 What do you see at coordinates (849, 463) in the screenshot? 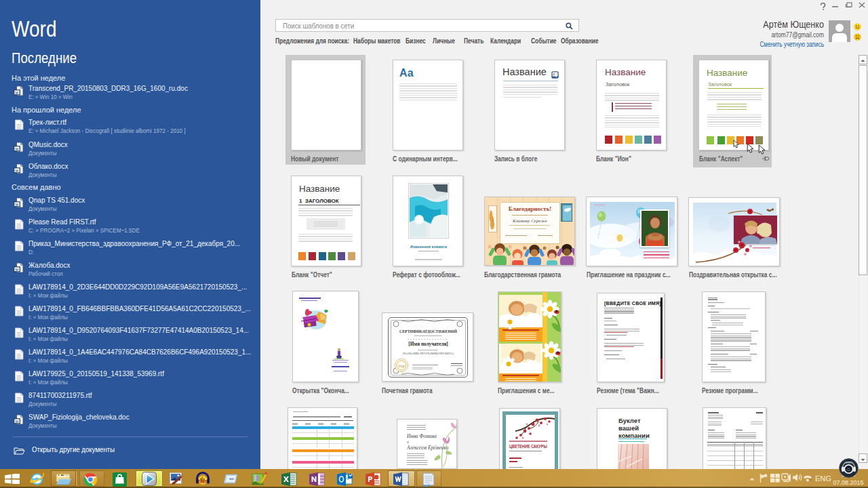
I see `svg-text: SMART` at bounding box center [849, 463].